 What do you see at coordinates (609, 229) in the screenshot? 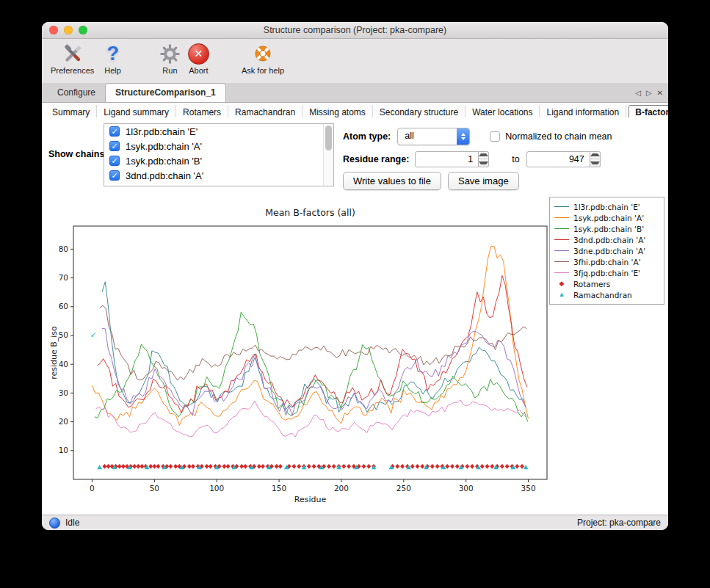
I see `legend-label: 1syk.pdb:chain 'B'` at bounding box center [609, 229].